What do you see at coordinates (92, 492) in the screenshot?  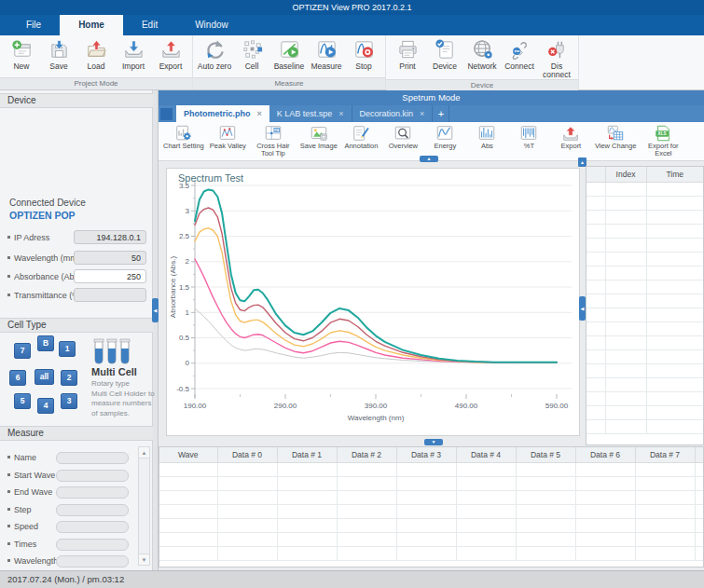 I see `measure-field-end-wave-input` at bounding box center [92, 492].